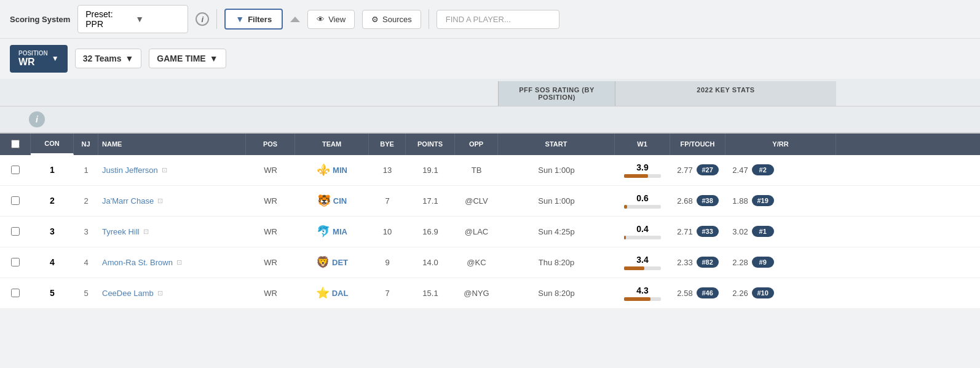 This screenshot has width=980, height=368. Describe the element at coordinates (556, 94) in the screenshot. I see `sos-header: PFF SOS RATING (BY POSITION)` at that location.